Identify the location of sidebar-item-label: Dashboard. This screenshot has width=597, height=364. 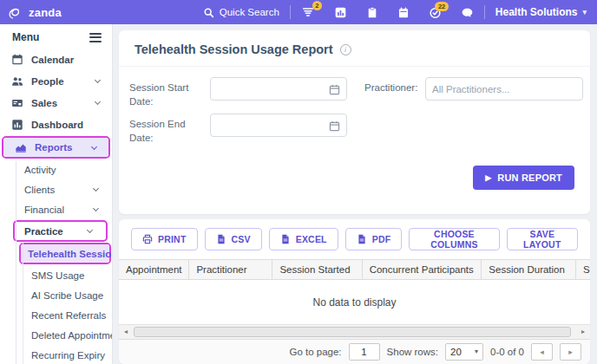
(57, 125).